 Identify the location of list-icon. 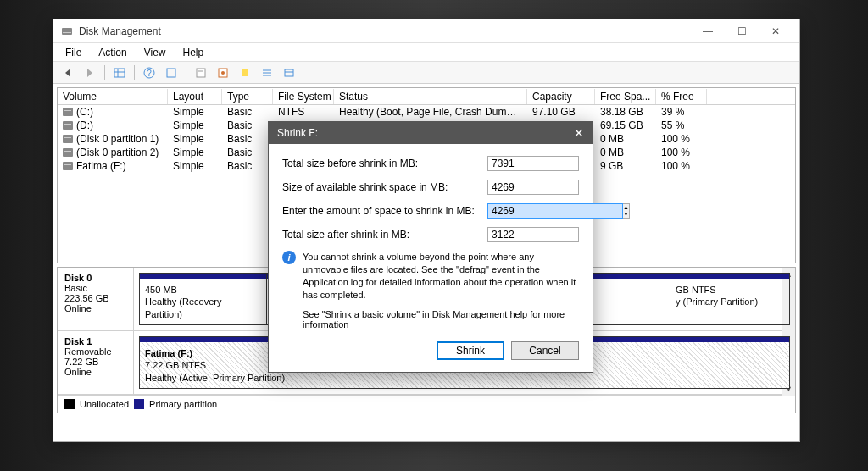
(267, 73).